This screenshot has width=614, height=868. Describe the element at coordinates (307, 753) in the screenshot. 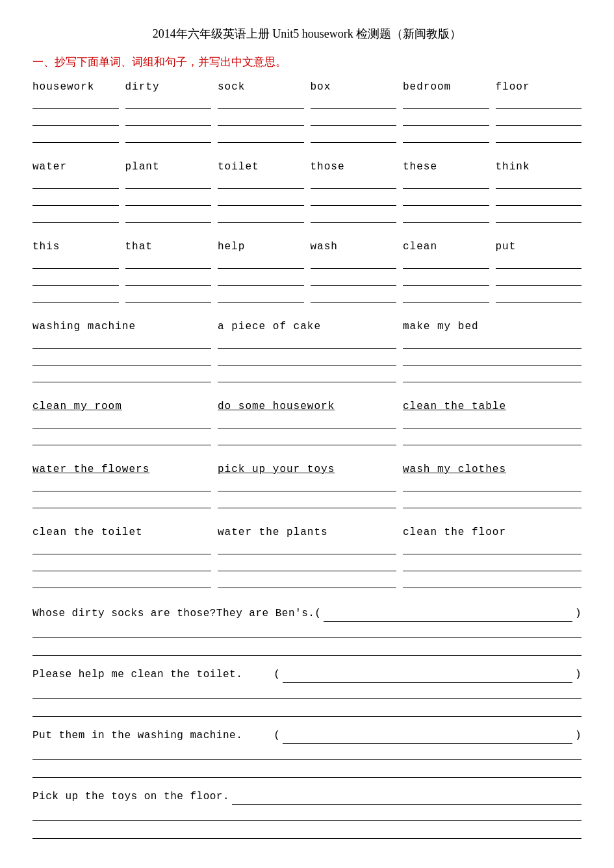

I see `sentence-row-3: Put them in the washing machine. ( )` at that location.